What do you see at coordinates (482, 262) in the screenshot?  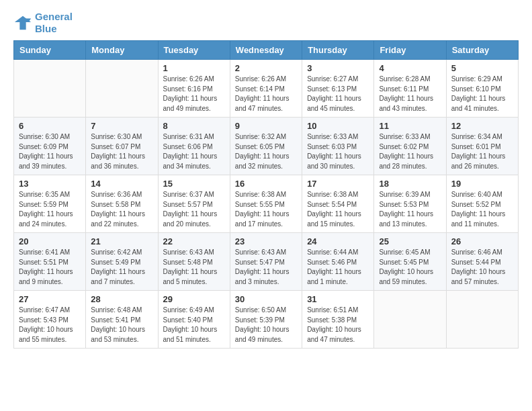 I see `calendar-cell: 26Sunrise: 6:46 AM Sunset: 5:44 PM Dayli…` at bounding box center [482, 262].